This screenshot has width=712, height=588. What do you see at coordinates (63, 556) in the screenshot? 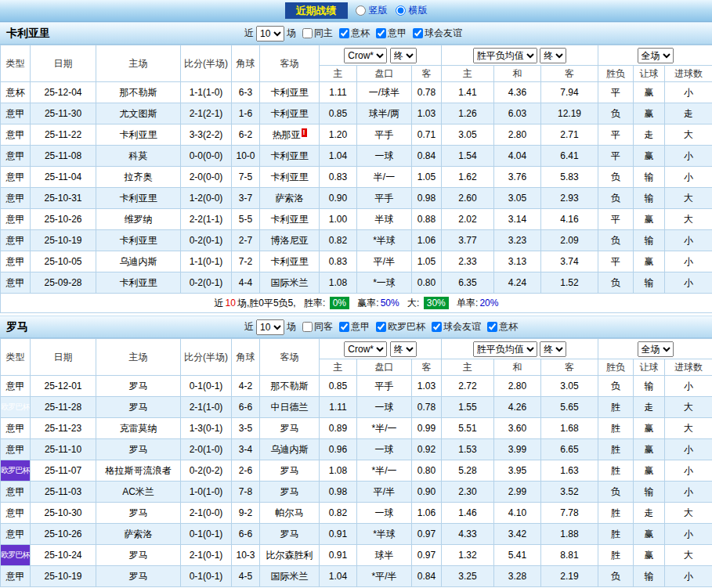
I see `match-date: 25-10-24` at bounding box center [63, 556].